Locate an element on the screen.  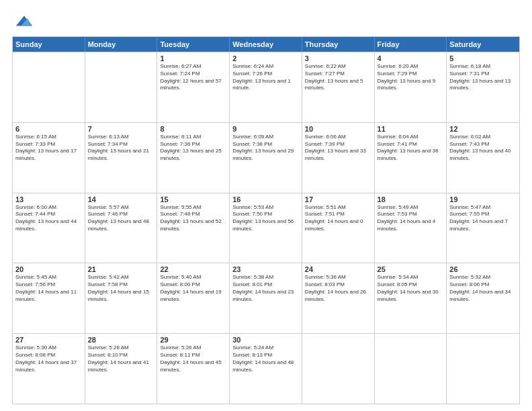
calendar-header-cell: Thursday is located at coordinates (339, 44).